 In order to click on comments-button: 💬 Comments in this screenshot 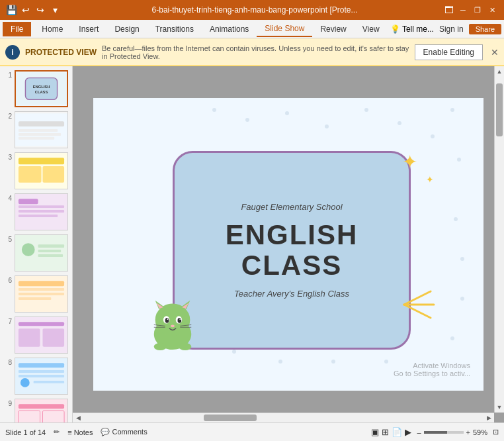, I will do `click(124, 432)`.